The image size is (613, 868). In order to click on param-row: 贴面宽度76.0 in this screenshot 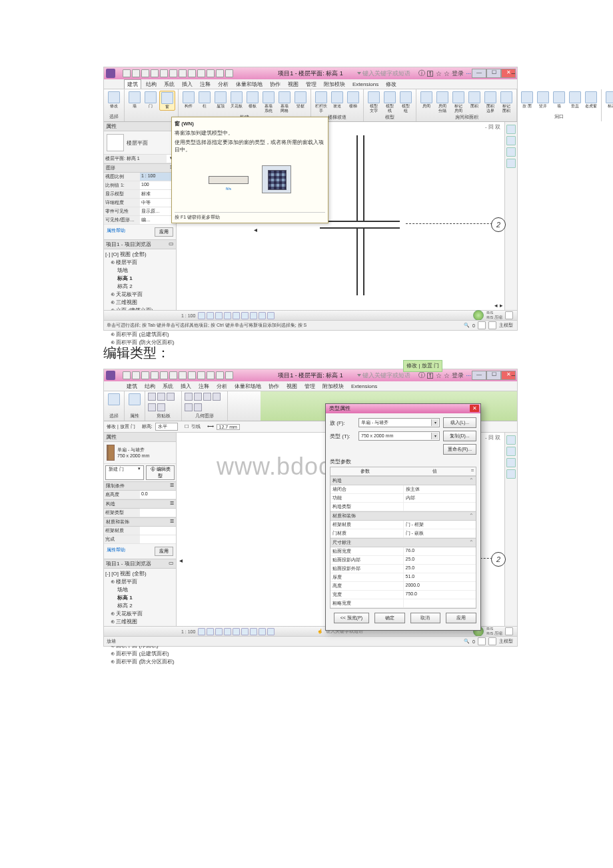, I will do `click(403, 552)`.